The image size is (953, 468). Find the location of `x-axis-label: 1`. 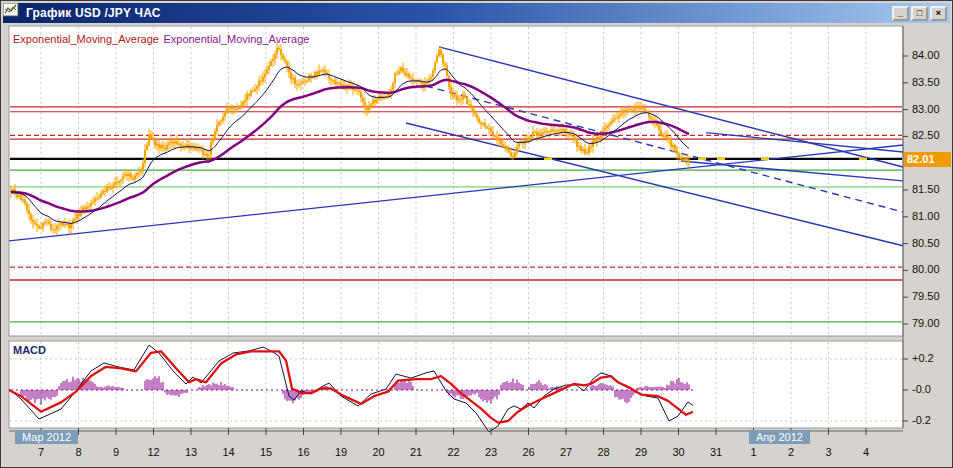

x-axis-label: 1 is located at coordinates (754, 452).